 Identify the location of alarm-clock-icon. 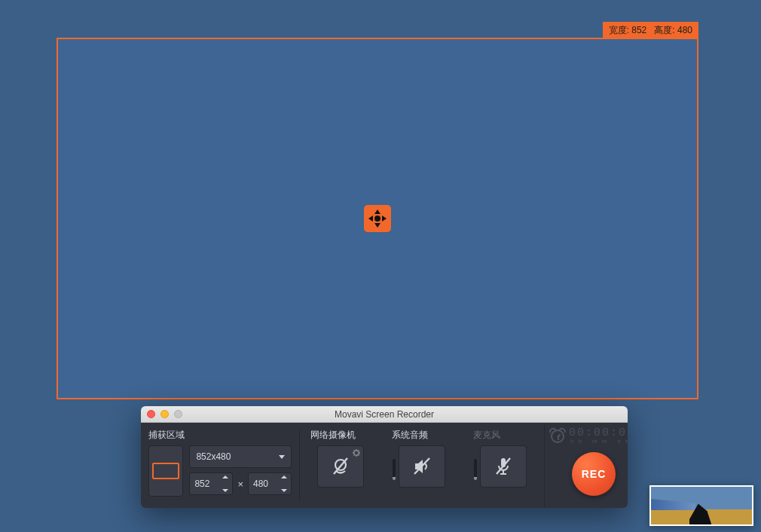
(558, 436).